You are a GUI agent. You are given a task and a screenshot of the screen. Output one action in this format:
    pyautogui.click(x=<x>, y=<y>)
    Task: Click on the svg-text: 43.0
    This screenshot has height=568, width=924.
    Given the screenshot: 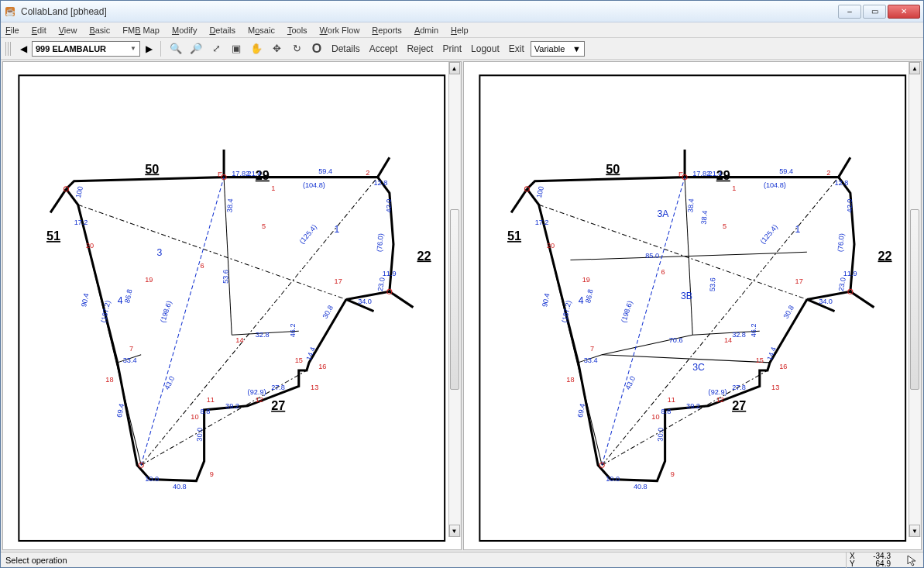 What is the action you would take?
    pyautogui.click(x=630, y=383)
    